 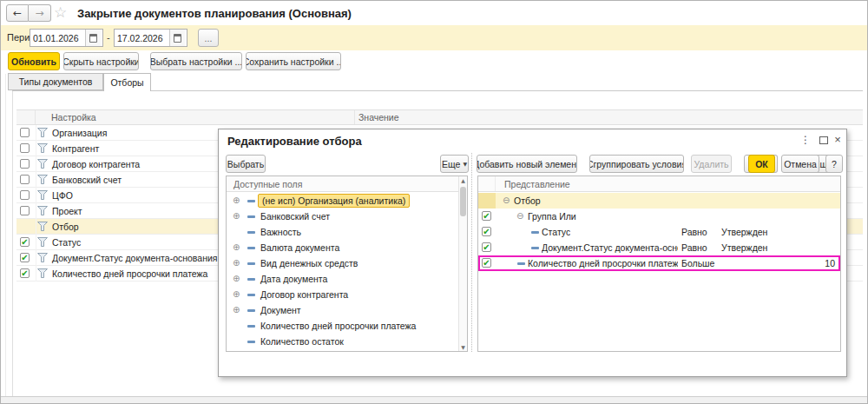 What do you see at coordinates (29, 13) in the screenshot?
I see `nav-buttons: ← →` at bounding box center [29, 13].